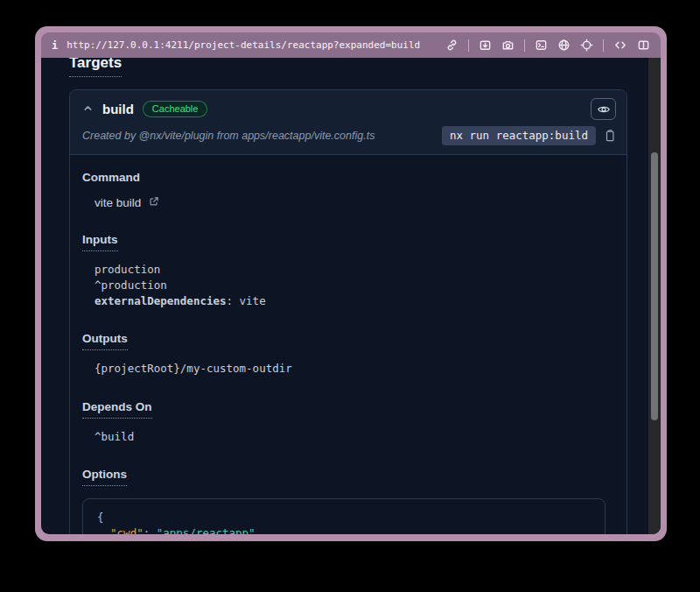  What do you see at coordinates (344, 410) in the screenshot?
I see `depends-on-label: Depends On` at bounding box center [344, 410].